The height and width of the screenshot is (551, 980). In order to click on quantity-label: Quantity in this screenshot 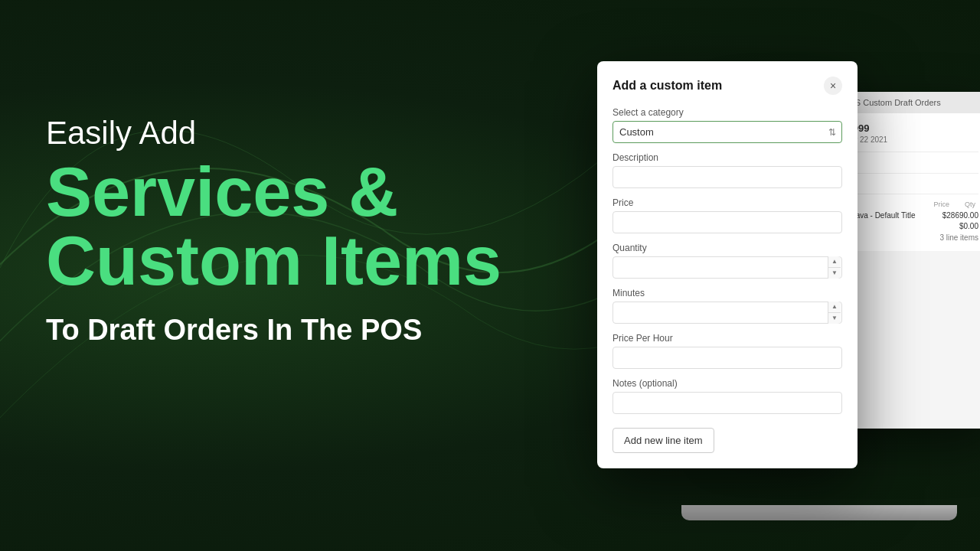, I will do `click(727, 248)`.